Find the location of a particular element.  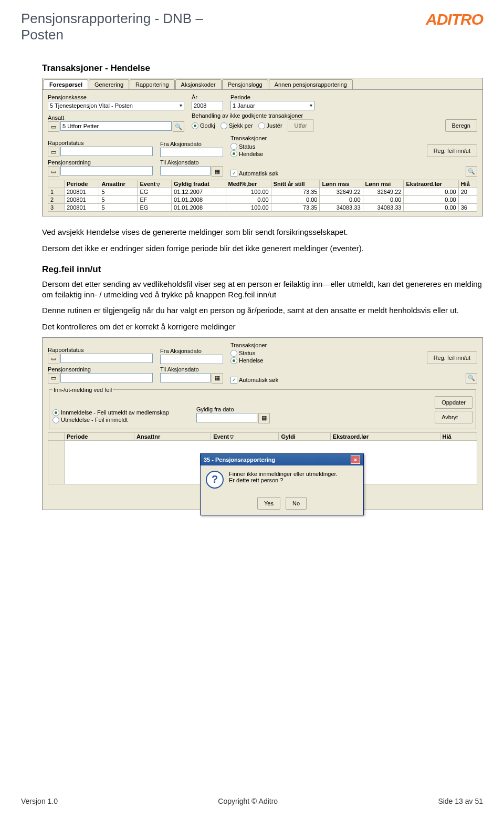

table-row: 22008015EF01.01.20080.000.000.000.000.00 is located at coordinates (262, 200).